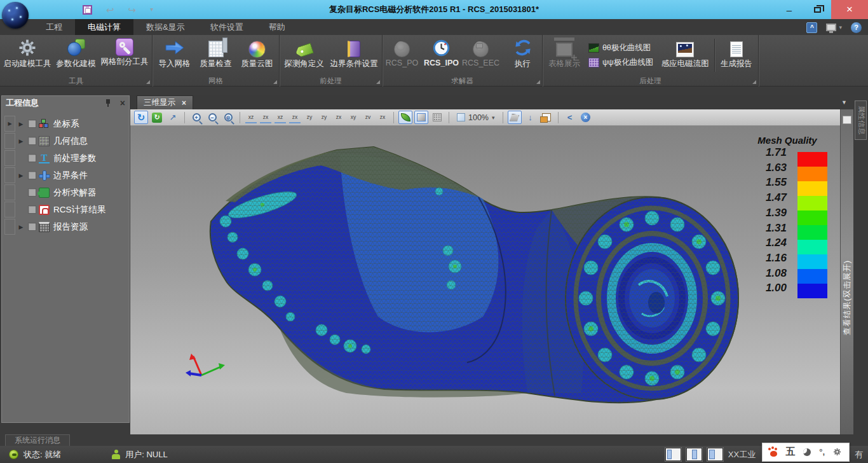 Image resolution: width=868 pixels, height=463 pixels. Describe the element at coordinates (774, 454) in the screenshot. I see `ime-paw-icon` at that location.